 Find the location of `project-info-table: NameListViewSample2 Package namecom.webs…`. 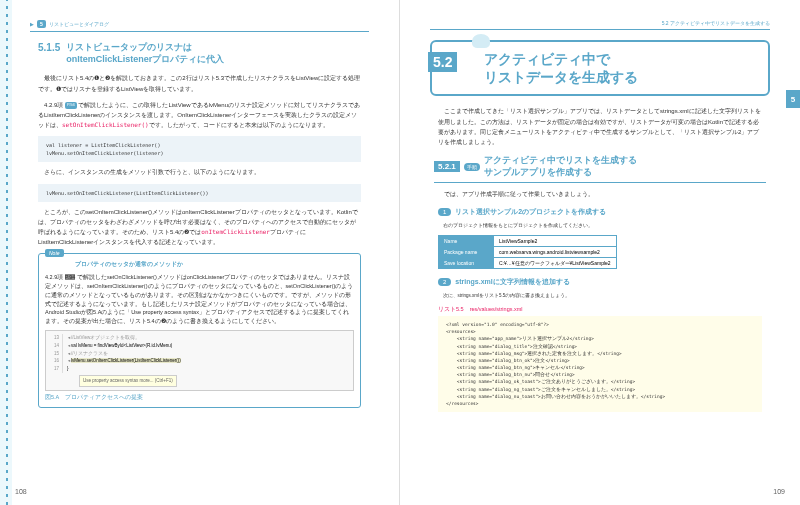

project-info-table: NameListViewSample2 Package namecom.webs… is located at coordinates (528, 252).